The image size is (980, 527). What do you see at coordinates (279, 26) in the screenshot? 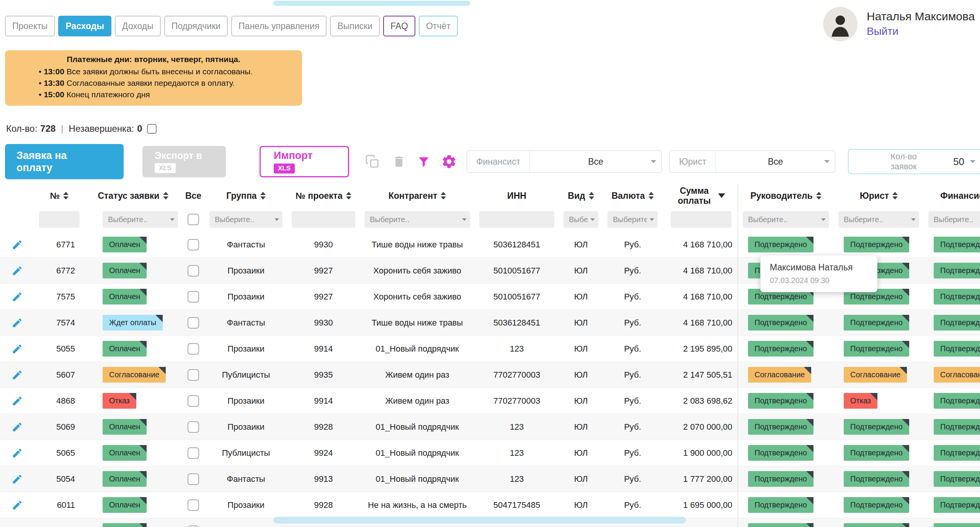
I see `nav-tab-5: Панель управления` at bounding box center [279, 26].